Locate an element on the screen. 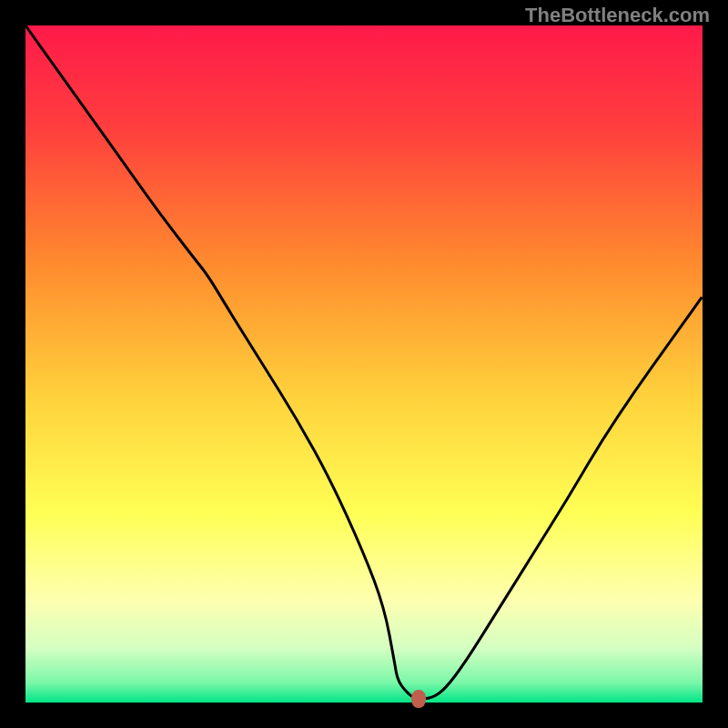  watermark-text: TheBottleneck.com is located at coordinates (617, 15).